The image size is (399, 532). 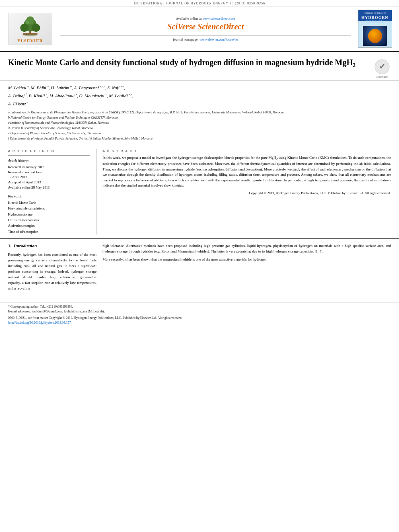 What do you see at coordinates (200, 125) in the screenshot?
I see `affiliations-list: a Laboratoire de Magnétisme et de Physiq…` at bounding box center [200, 125].